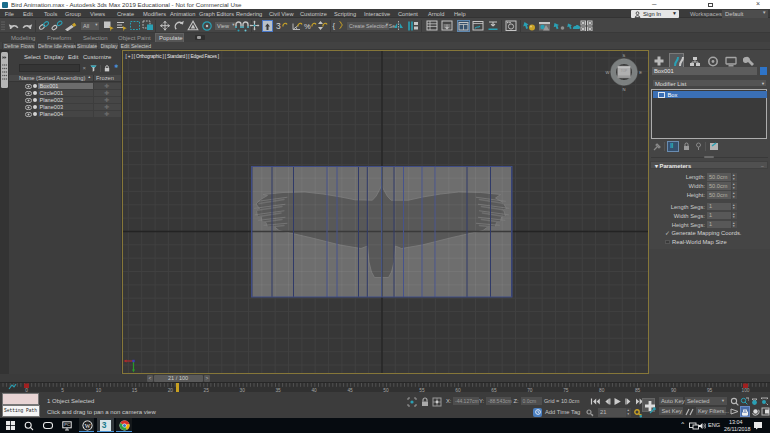 This screenshot has width=770, height=433. What do you see at coordinates (624, 71) in the screenshot?
I see `svg-text: TOP` at bounding box center [624, 71].